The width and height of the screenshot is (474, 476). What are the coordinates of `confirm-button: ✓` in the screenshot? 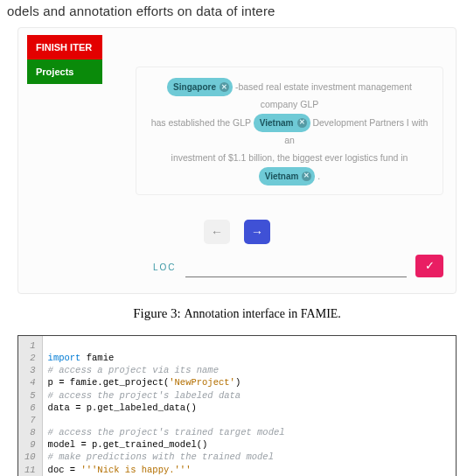 It's located at (429, 266).